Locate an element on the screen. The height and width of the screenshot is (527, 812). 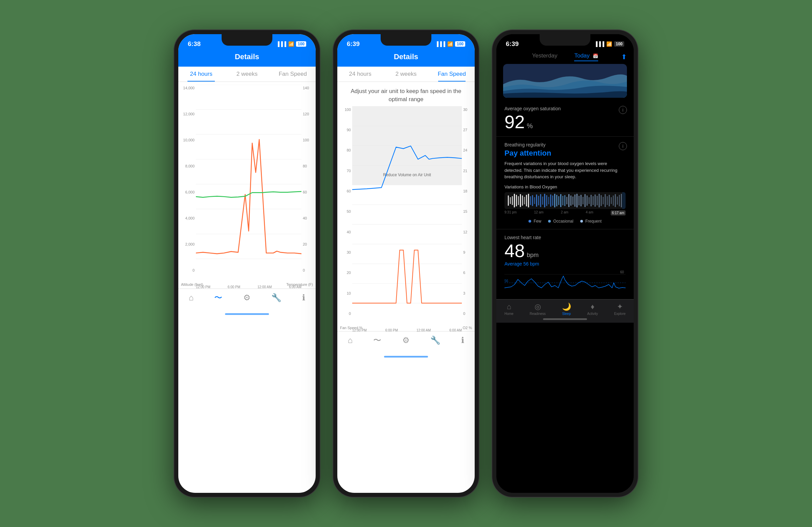
tab-2w-2: 2 weeks is located at coordinates (406, 74).